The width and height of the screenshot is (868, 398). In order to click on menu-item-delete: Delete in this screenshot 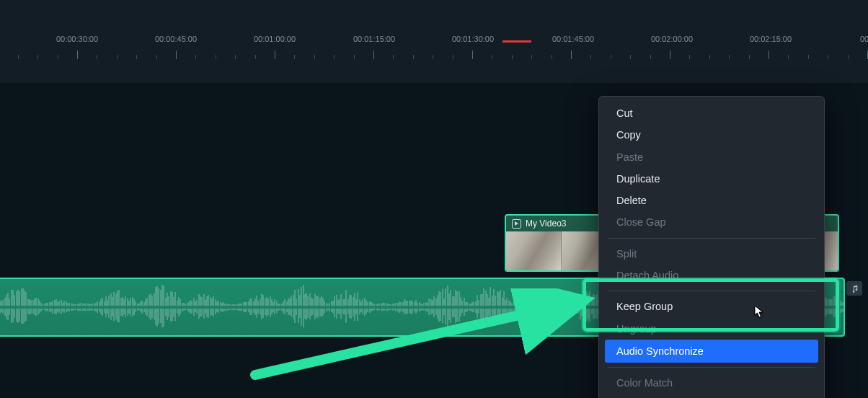, I will do `click(712, 200)`.